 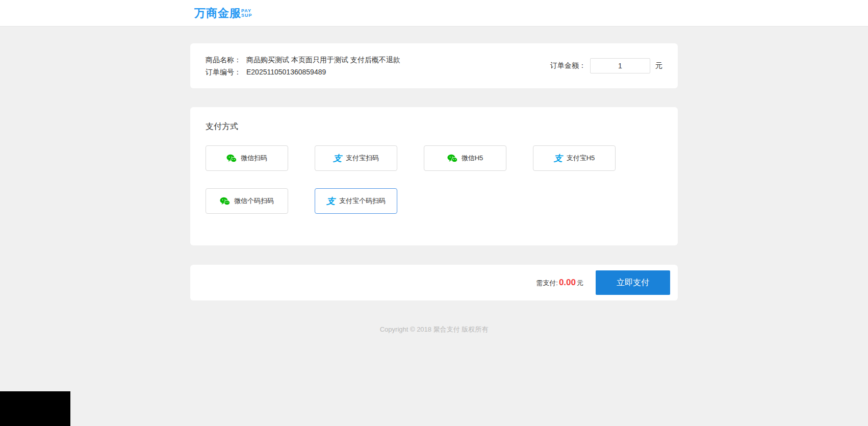 What do you see at coordinates (434, 66) in the screenshot?
I see `order-info-card: 商品名称： 商品购买测试 本页面只用于测试 支付后概不退款 订单编号： E202…` at bounding box center [434, 66].